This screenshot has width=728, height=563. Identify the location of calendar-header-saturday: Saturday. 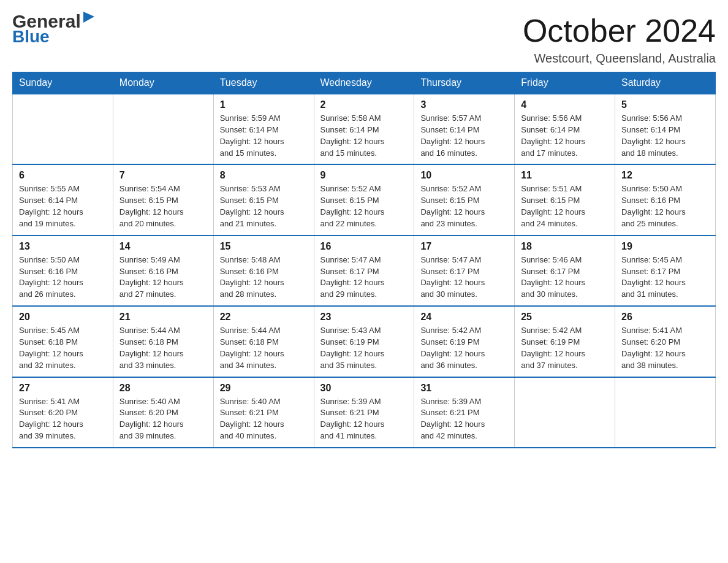
(665, 83).